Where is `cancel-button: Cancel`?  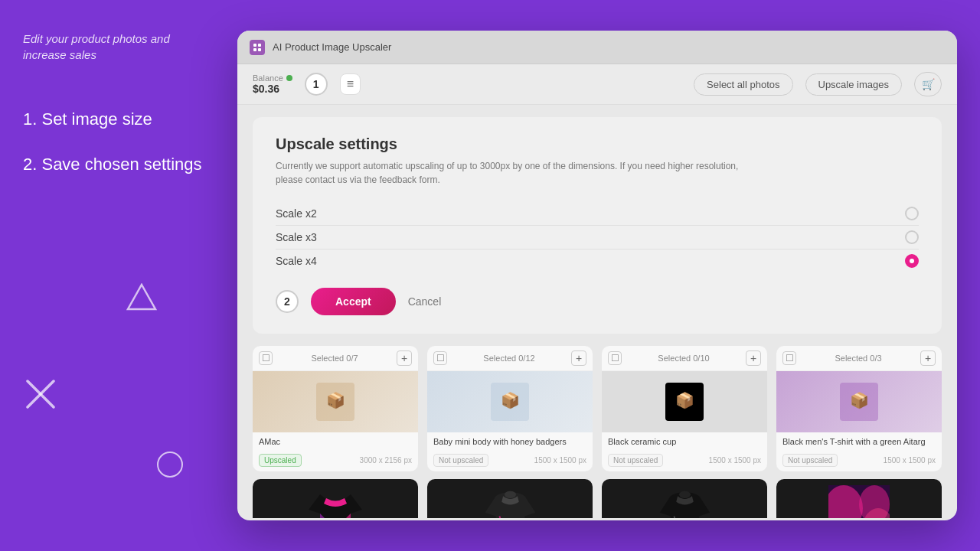
cancel-button: Cancel is located at coordinates (425, 302).